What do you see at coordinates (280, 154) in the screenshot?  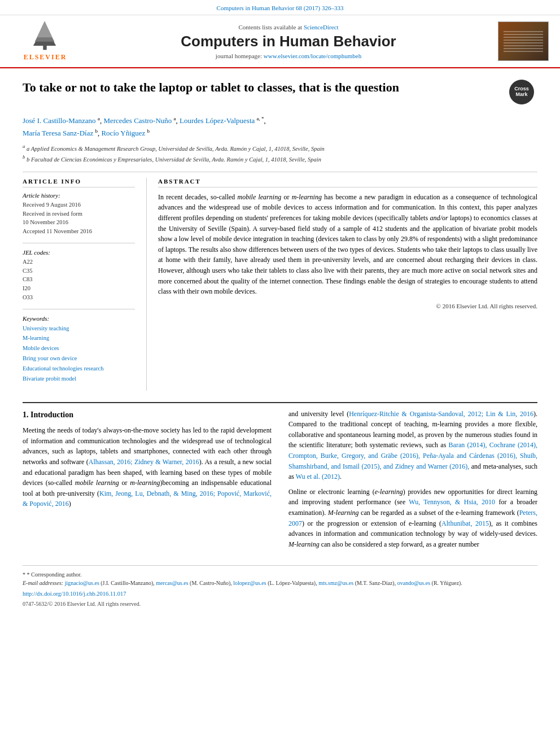 I see `affiliations: a a Applied Economics & Management Resea…` at bounding box center [280, 154].